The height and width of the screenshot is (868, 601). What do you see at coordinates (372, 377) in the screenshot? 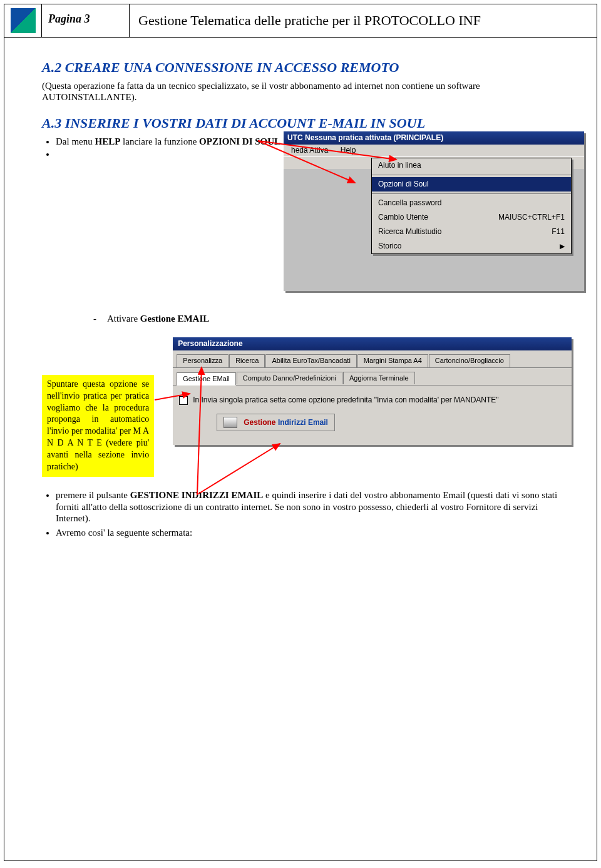
I see `tabs-row-2: Gestione EMailComputo Danno/Predefinizio…` at bounding box center [372, 377].